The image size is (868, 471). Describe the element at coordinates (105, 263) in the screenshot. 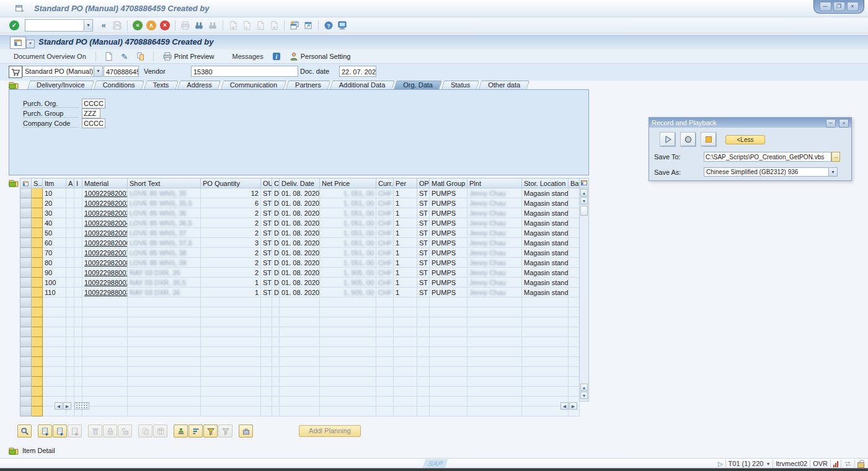

I see `material-link: 100922982008` at that location.